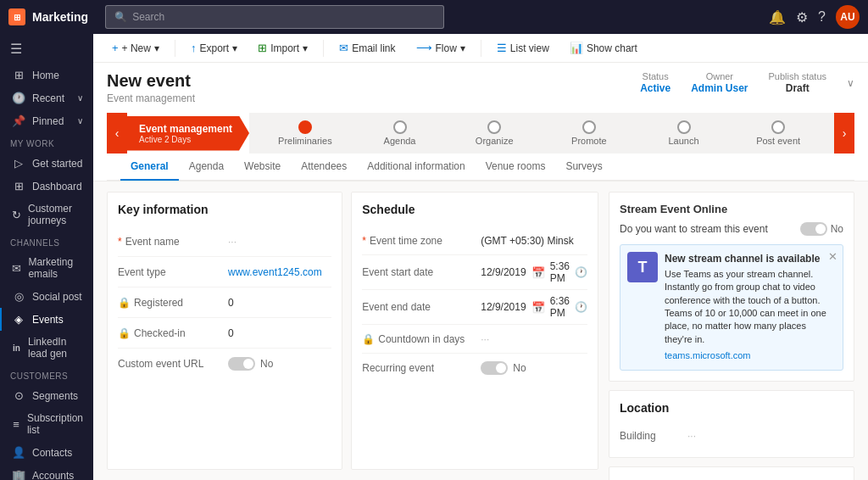  What do you see at coordinates (47, 120) in the screenshot?
I see `sidebar-item-pinned: 📌 Pinned ∨` at bounding box center [47, 120].